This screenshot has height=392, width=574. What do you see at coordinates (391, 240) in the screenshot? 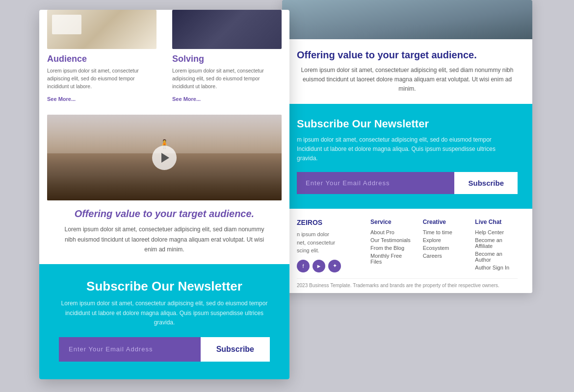
I see `back-testimonials-link: Our Testimonials` at bounding box center [391, 240].